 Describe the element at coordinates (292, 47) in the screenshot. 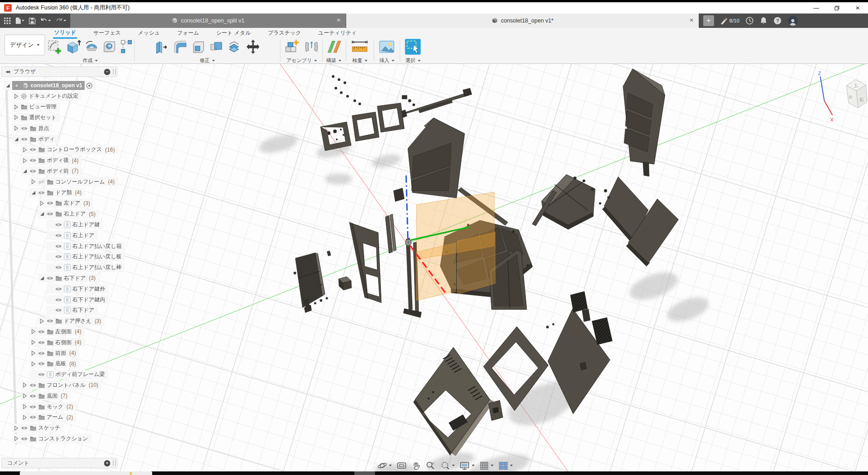

I see `new-component-icon` at that location.